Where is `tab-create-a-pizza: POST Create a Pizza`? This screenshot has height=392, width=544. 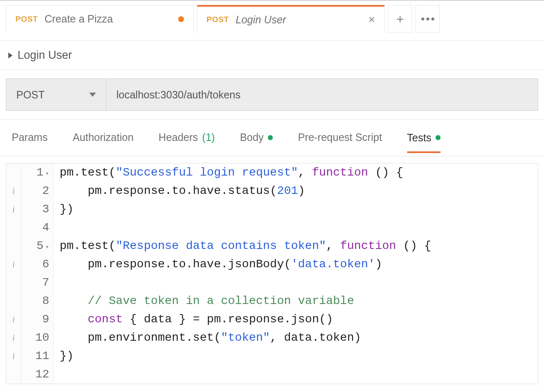 tab-create-a-pizza: POST Create a Pizza is located at coordinates (100, 19).